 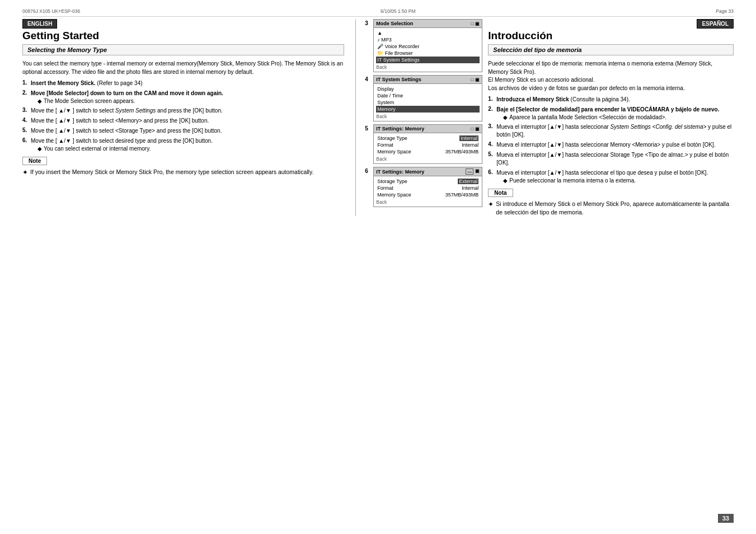 I want to click on mem6-back: Back, so click(x=428, y=202).